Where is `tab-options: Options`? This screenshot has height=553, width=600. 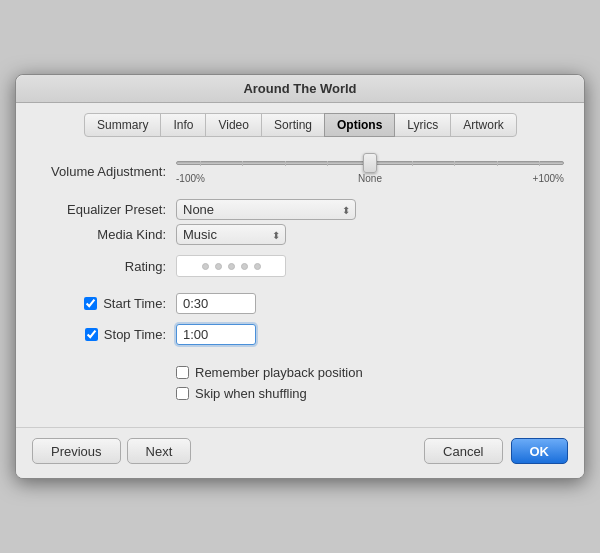 tab-options: Options is located at coordinates (360, 125).